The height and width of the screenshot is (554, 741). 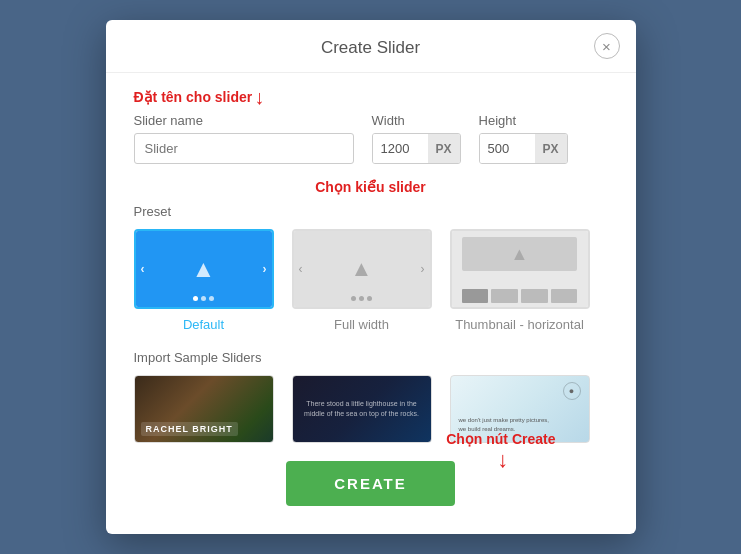 What do you see at coordinates (524, 138) in the screenshot?
I see `height-group: Height PX` at bounding box center [524, 138].